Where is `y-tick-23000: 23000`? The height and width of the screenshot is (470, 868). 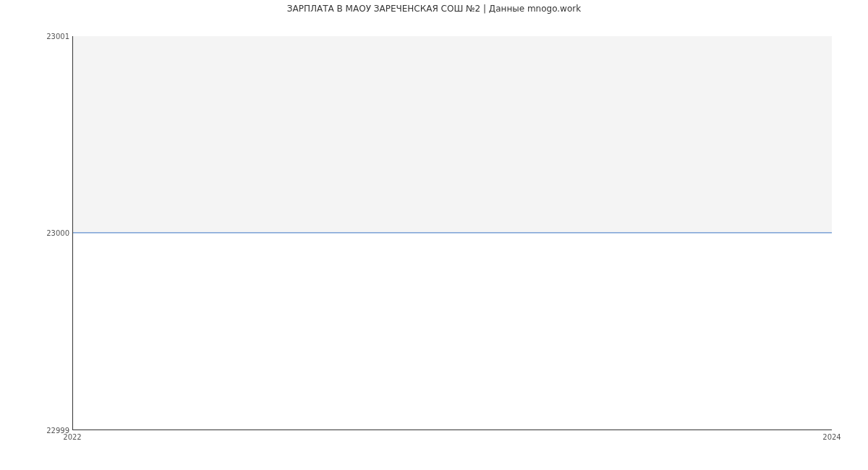
y-tick-23000: 23000 is located at coordinates (58, 233).